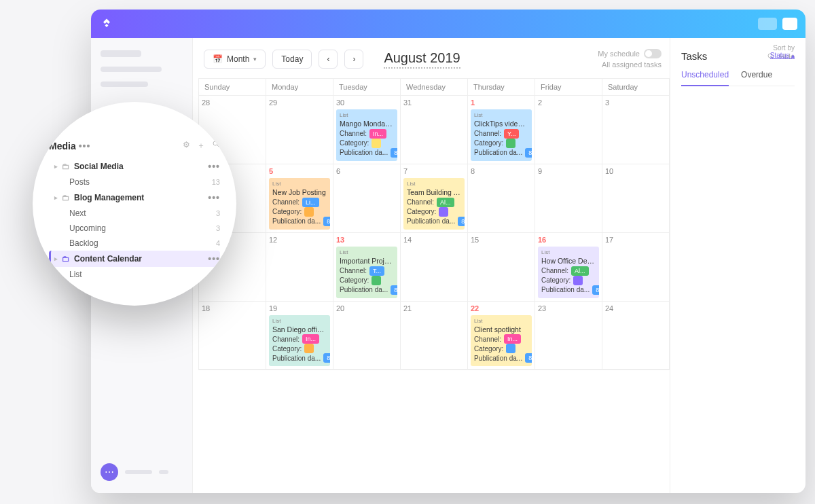 The width and height of the screenshot is (815, 504). Describe the element at coordinates (300, 336) in the screenshot. I see `day-cell: 19ListSan Diego office tourChannel: In..…` at that location.